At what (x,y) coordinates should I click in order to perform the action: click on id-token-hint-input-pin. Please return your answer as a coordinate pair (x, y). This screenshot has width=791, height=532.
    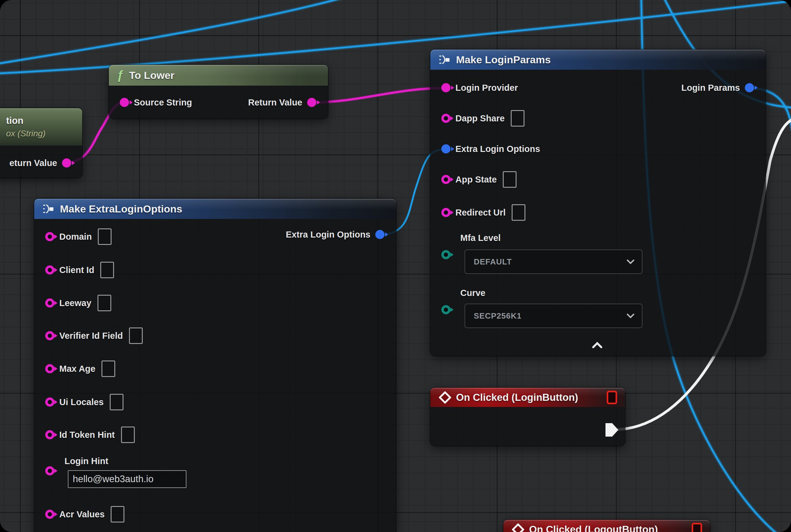
    Looking at the image, I should click on (50, 435).